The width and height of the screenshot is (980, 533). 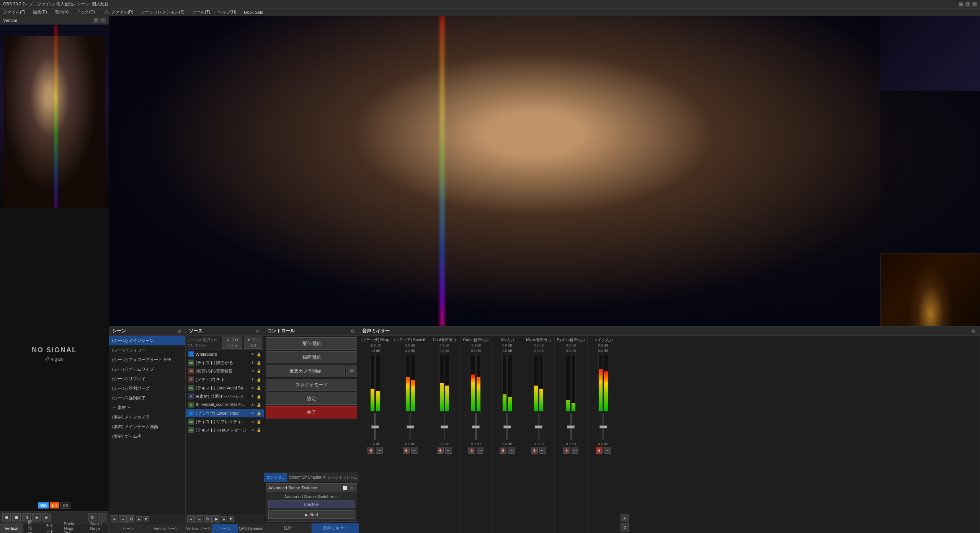 I want to click on scene-list: (シーン) メインシーン (シーン) フォロー (シーン) フォローアラート S…, so click(x=147, y=425).